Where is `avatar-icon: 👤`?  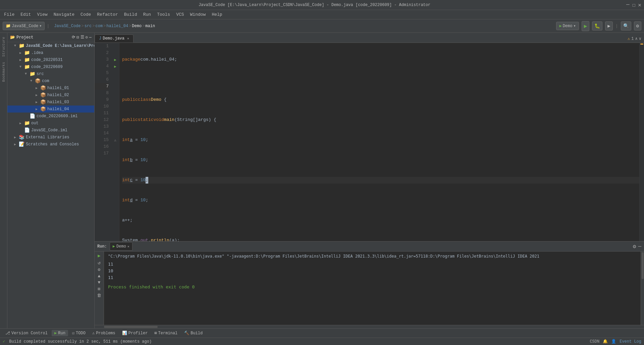 avatar-icon: 👤 is located at coordinates (614, 342).